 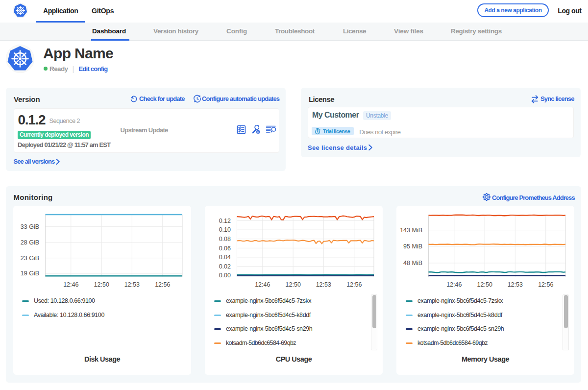 I want to click on svg-text: 0.02, so click(x=225, y=267).